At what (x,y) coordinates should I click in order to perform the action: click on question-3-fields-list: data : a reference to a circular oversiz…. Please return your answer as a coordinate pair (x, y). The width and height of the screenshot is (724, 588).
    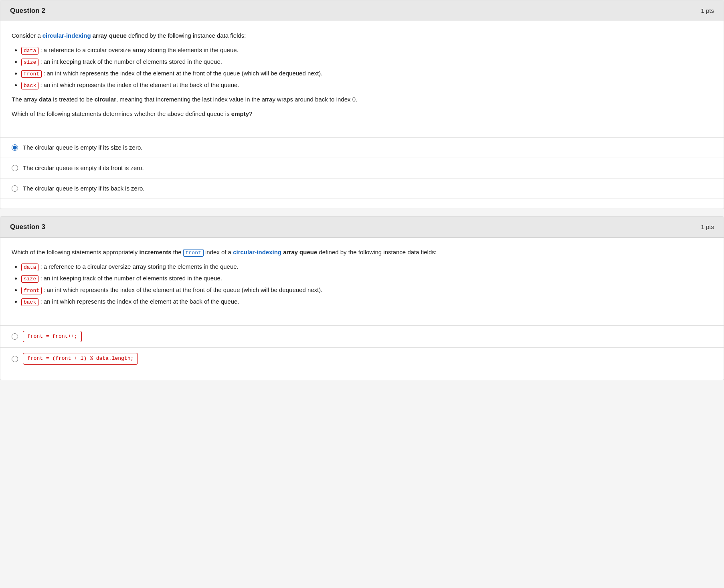
    Looking at the image, I should click on (367, 284).